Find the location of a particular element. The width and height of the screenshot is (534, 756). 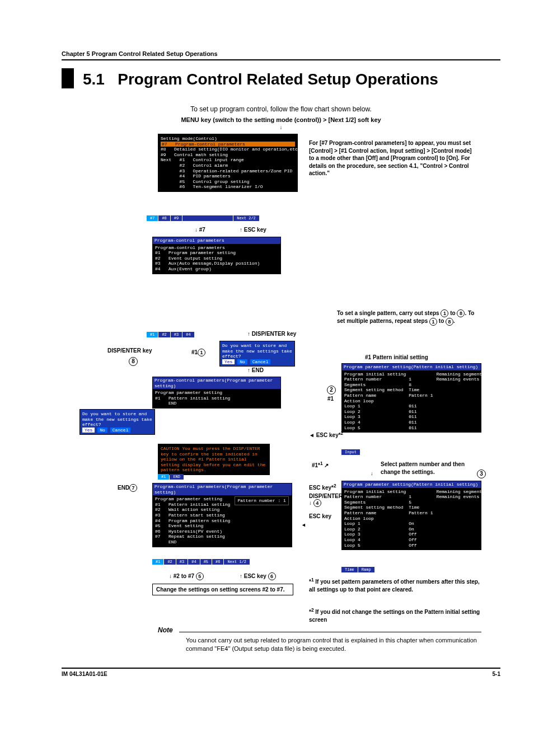

step-3: 3 is located at coordinates (481, 474).